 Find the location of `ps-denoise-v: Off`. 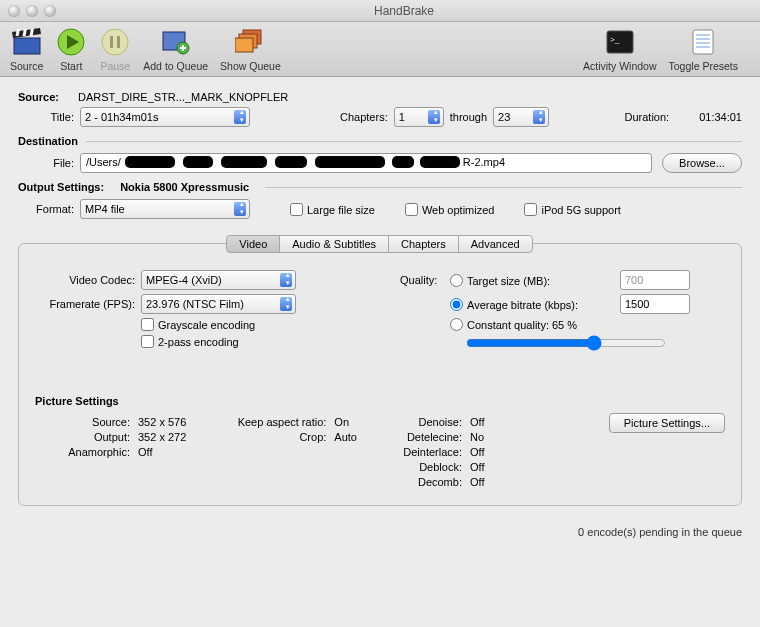

ps-denoise-v: Off is located at coordinates (477, 422).